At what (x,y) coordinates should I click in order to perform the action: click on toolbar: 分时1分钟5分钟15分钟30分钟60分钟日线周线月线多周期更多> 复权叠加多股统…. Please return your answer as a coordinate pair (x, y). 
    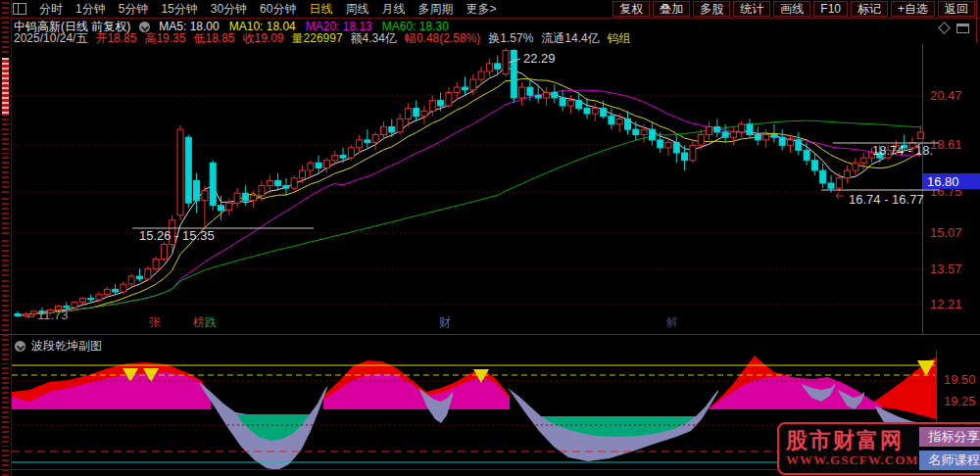
    Looking at the image, I should click on (496, 9).